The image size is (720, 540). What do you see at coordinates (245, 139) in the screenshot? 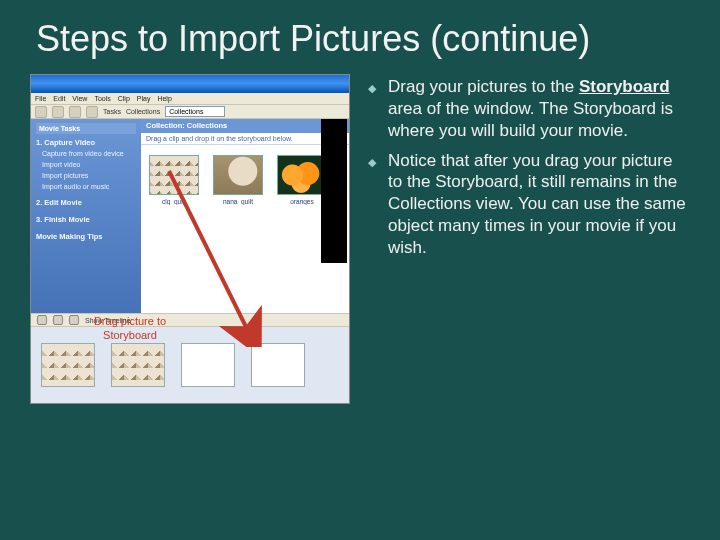
I see `collections-subtext: Drag a clip and drop it on the storyboar…` at bounding box center [245, 139].